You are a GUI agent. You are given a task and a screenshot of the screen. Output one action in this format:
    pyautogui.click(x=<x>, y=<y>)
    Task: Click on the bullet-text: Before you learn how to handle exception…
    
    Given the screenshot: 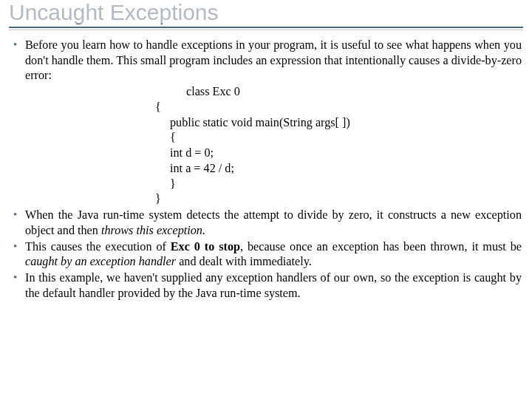 What is the action you would take?
    pyautogui.click(x=273, y=61)
    